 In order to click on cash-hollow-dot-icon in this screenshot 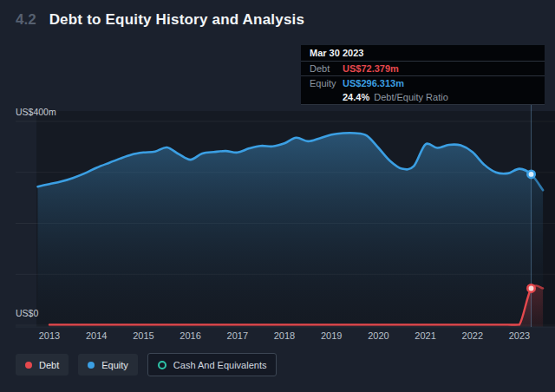, I will do `click(162, 365)`.